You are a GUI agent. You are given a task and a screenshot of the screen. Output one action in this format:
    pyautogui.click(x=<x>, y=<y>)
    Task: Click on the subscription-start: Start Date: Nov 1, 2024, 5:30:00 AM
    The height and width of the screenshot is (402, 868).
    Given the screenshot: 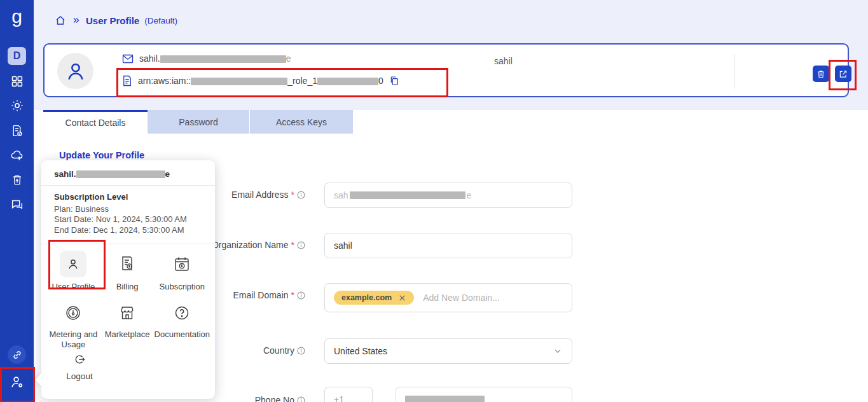 What is the action you would take?
    pyautogui.click(x=128, y=220)
    